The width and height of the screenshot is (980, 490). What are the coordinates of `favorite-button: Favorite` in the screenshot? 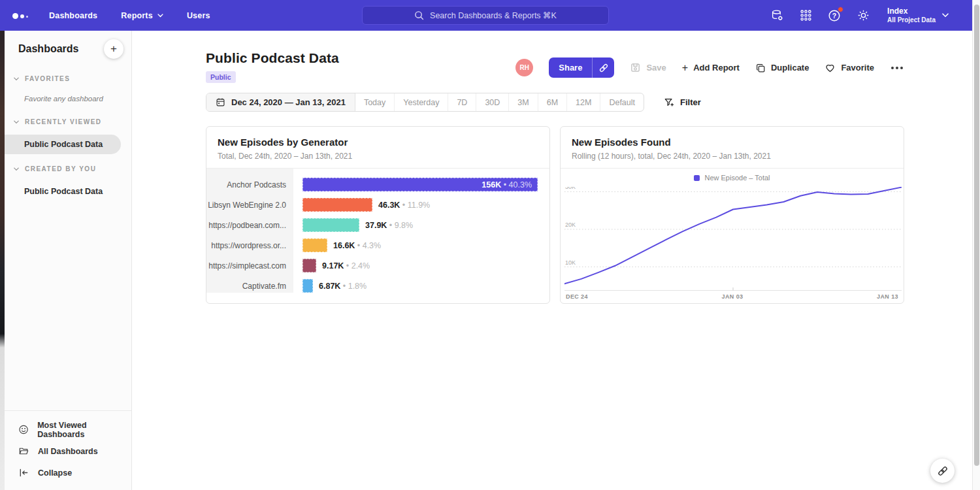 It's located at (849, 68).